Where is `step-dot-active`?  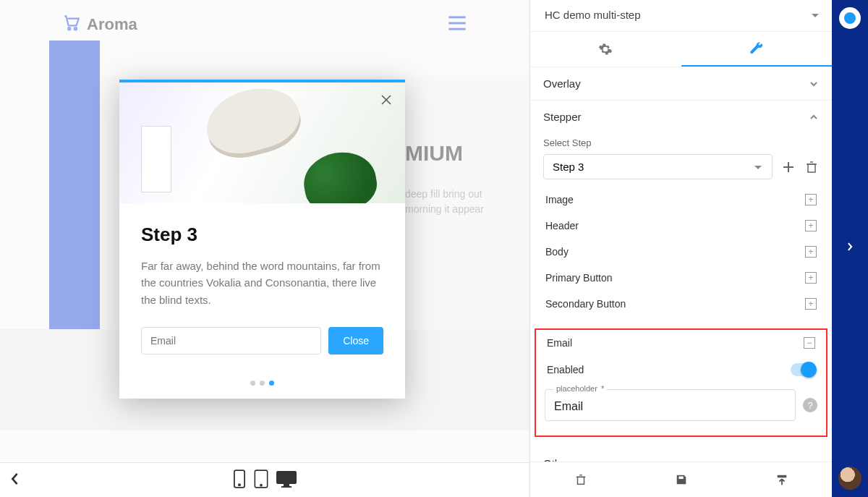 step-dot-active is located at coordinates (272, 383).